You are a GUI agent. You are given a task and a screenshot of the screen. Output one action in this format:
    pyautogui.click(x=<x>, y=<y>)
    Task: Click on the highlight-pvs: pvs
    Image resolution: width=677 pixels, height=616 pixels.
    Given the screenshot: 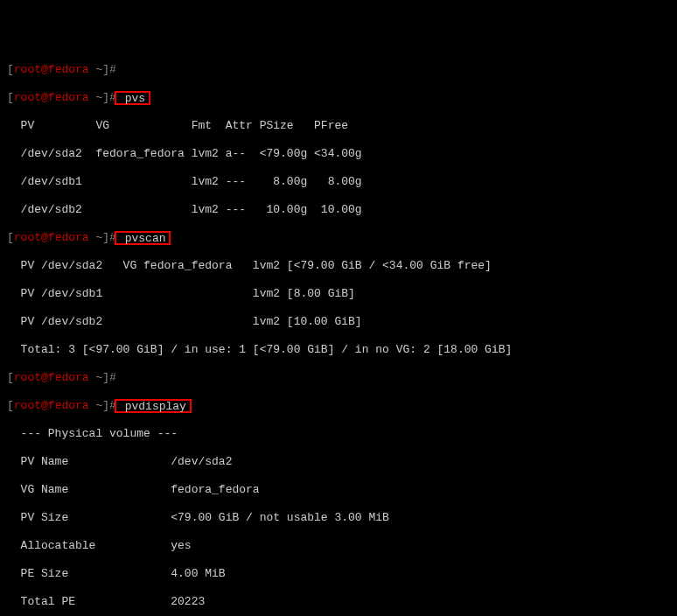 What is the action you would take?
    pyautogui.click(x=133, y=98)
    